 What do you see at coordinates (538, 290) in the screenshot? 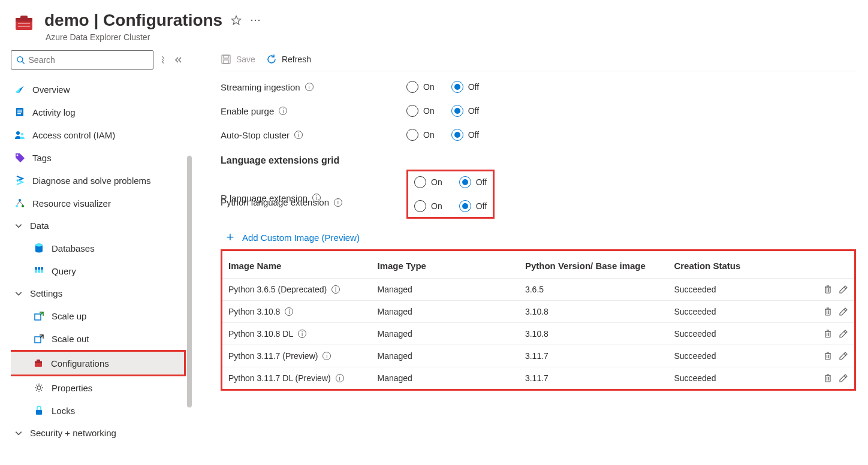
I see `table-row: Python 3.6.5 (Deprecated)i Managed 3.6.5…` at bounding box center [538, 290].